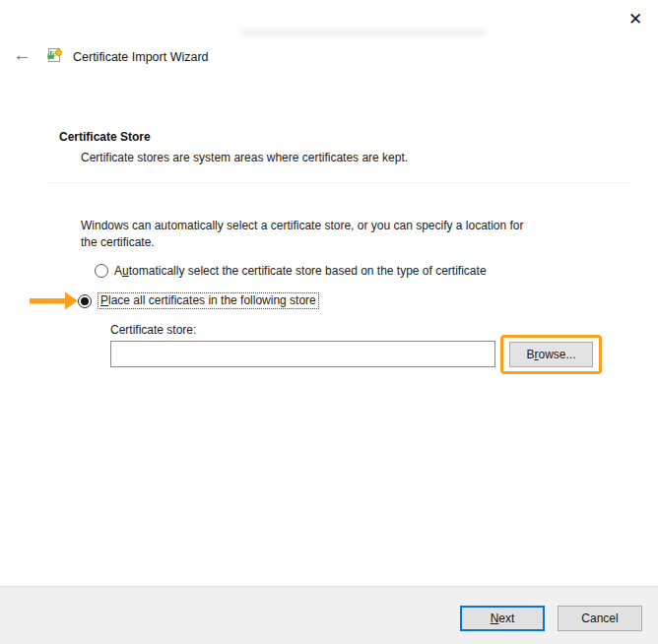 Image resolution: width=658 pixels, height=644 pixels. Describe the element at coordinates (339, 183) in the screenshot. I see `divider` at that location.